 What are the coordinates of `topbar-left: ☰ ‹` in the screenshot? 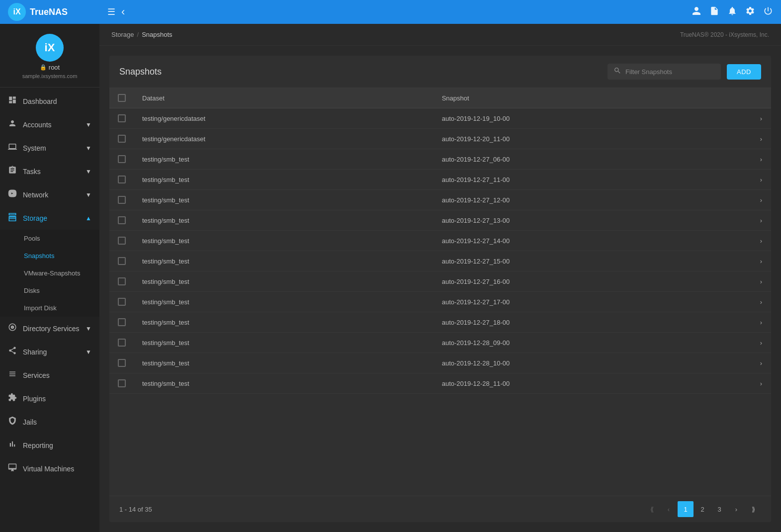 It's located at (116, 12).